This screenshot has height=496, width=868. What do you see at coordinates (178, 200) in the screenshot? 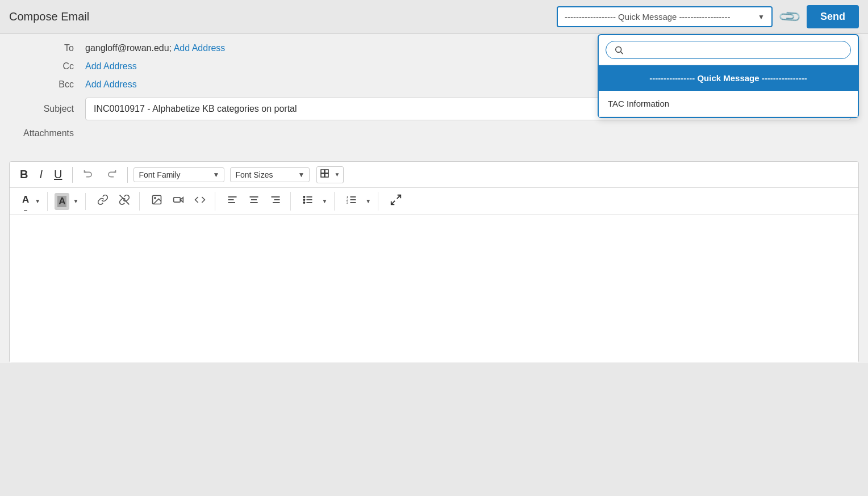
I see `video-icon` at bounding box center [178, 200].